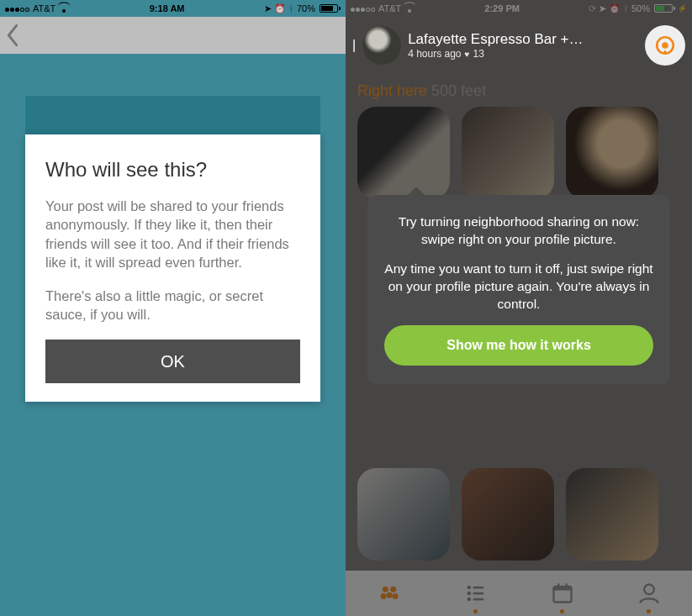 Image resolution: width=692 pixels, height=616 pixels. I want to click on tab-activity, so click(476, 593).